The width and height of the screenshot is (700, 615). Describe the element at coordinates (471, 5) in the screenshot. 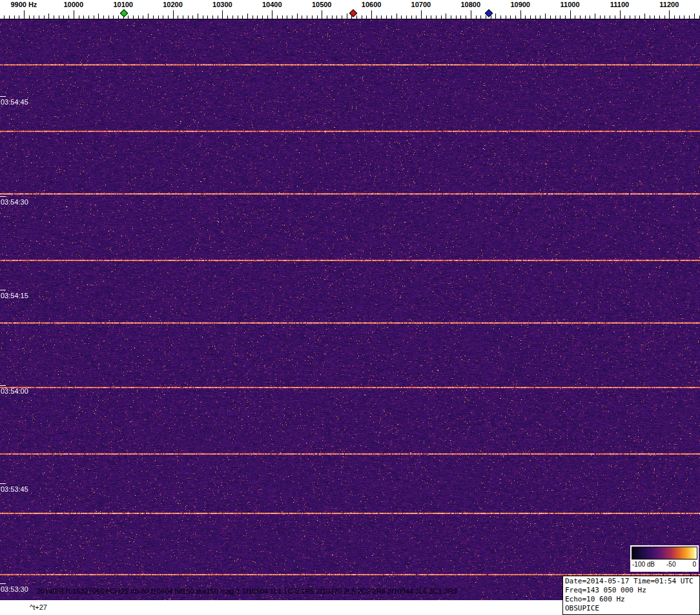

I see `freq-tick-label: 10800` at that location.